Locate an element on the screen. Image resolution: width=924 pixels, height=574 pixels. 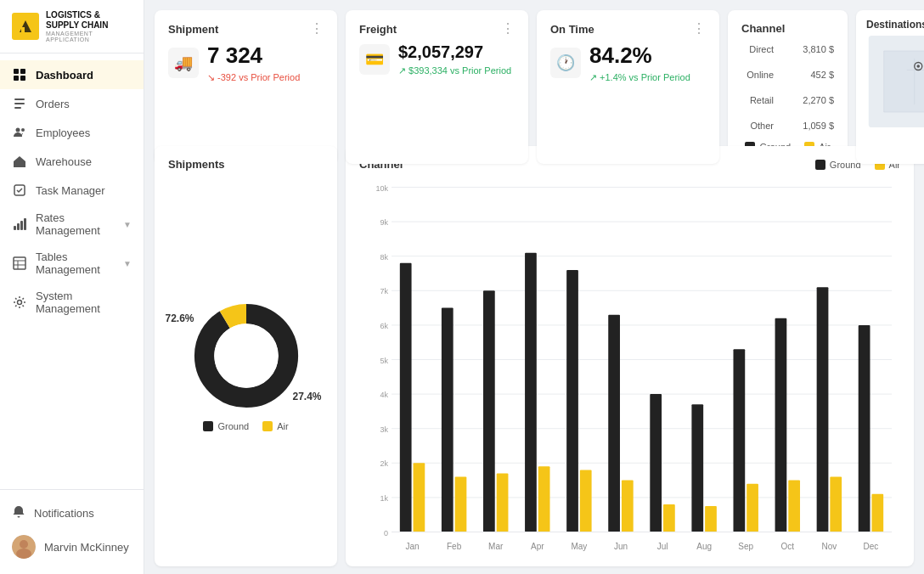
channel-bars: Direct 3,810 $ Online 452 $ Retail 2,270… is located at coordinates (788, 87).